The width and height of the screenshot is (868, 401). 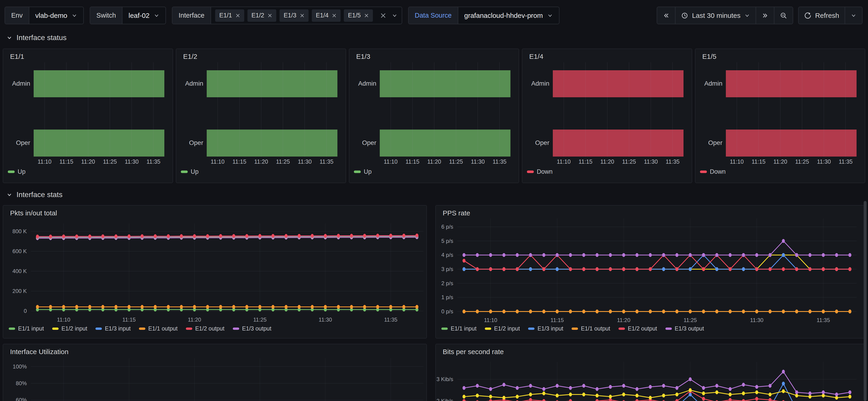 What do you see at coordinates (363, 57) in the screenshot?
I see `panel-title: E1/3` at bounding box center [363, 57].